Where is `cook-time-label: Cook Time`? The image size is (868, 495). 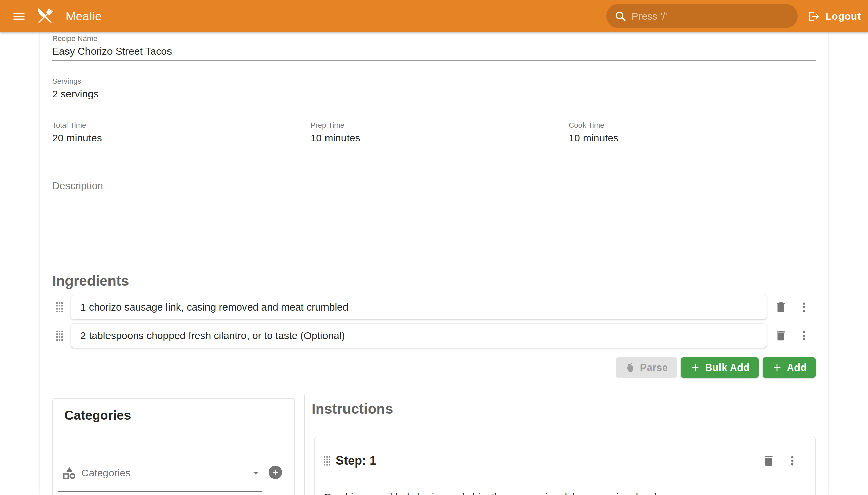
cook-time-label: Cook Time is located at coordinates (692, 125).